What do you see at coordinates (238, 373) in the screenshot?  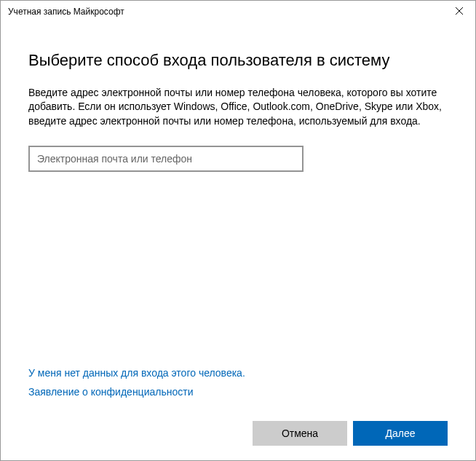 I see `no-sign-in-link: У меня нет данных для входа этого челове…` at bounding box center [238, 373].